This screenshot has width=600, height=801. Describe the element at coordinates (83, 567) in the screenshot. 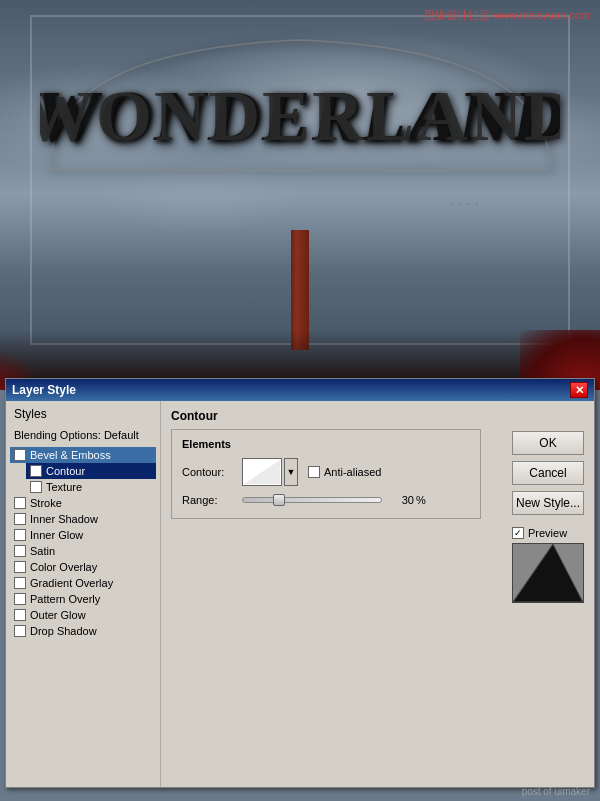

I see `sidebar-item-color-overlay: Color Overlay` at that location.